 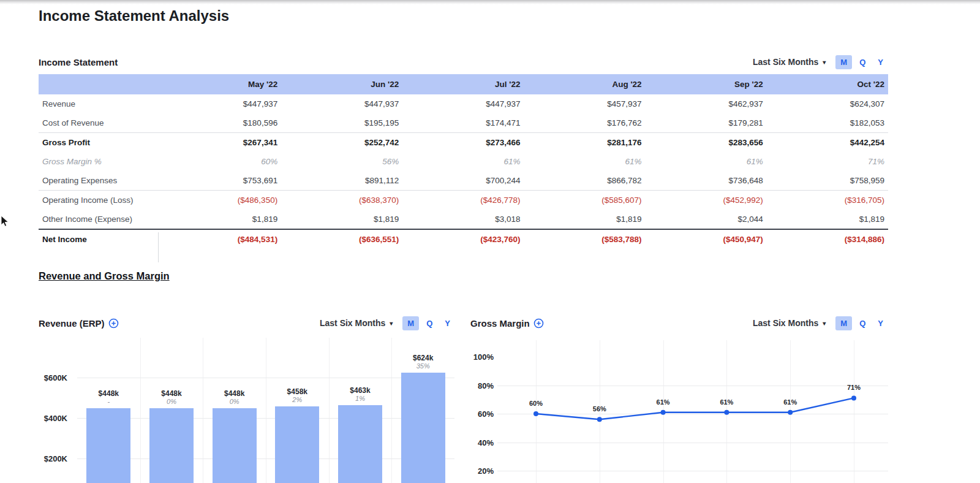 What do you see at coordinates (785, 323) in the screenshot?
I see `period-dropdown-label: Last Six Months` at bounding box center [785, 323].